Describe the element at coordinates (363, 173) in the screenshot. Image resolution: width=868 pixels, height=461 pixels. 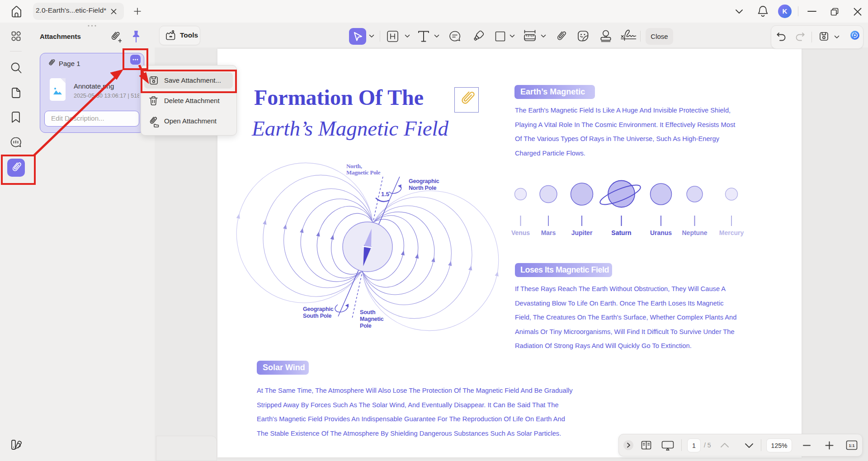
I see `svg-text: Magnetic Pole` at that location.